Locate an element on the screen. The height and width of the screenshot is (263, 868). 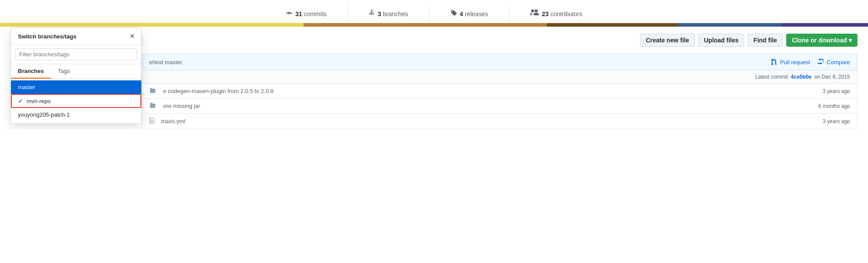
clone-label: Clone or download is located at coordinates (819, 40).